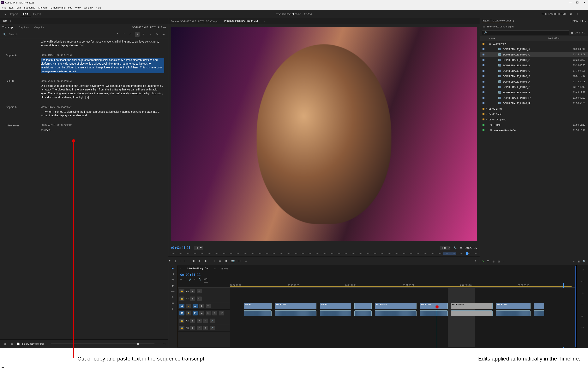 Image resolution: width=588 pixels, height=369 pixels. What do you see at coordinates (194, 21) in the screenshot?
I see `source-tab: Source: SOPHIEDALE_INT03_SONY.mp4` at bounding box center [194, 21].